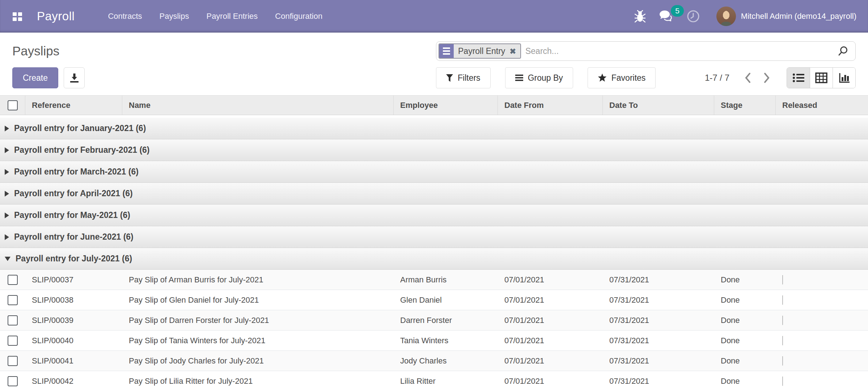 The height and width of the screenshot is (391, 868). Describe the element at coordinates (434, 237) in the screenshot. I see `group-row-june: Payroll entry for June-2021 (6)` at that location.